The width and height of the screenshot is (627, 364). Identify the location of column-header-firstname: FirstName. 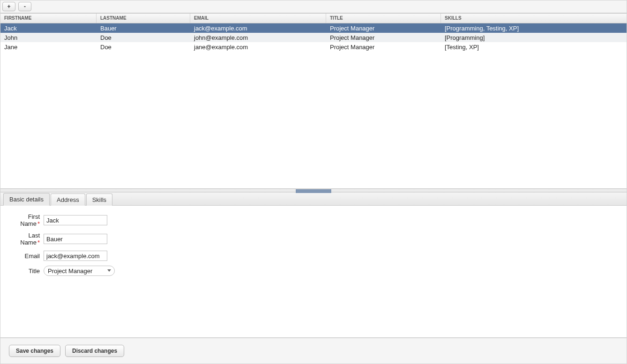
(49, 18).